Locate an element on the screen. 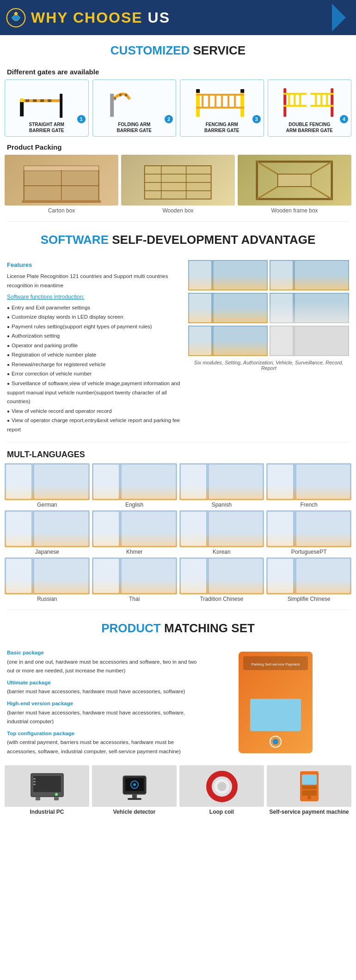 This screenshot has height=980, width=356. function-item-3: Payment rules setting(support eight type… is located at coordinates (95, 327).